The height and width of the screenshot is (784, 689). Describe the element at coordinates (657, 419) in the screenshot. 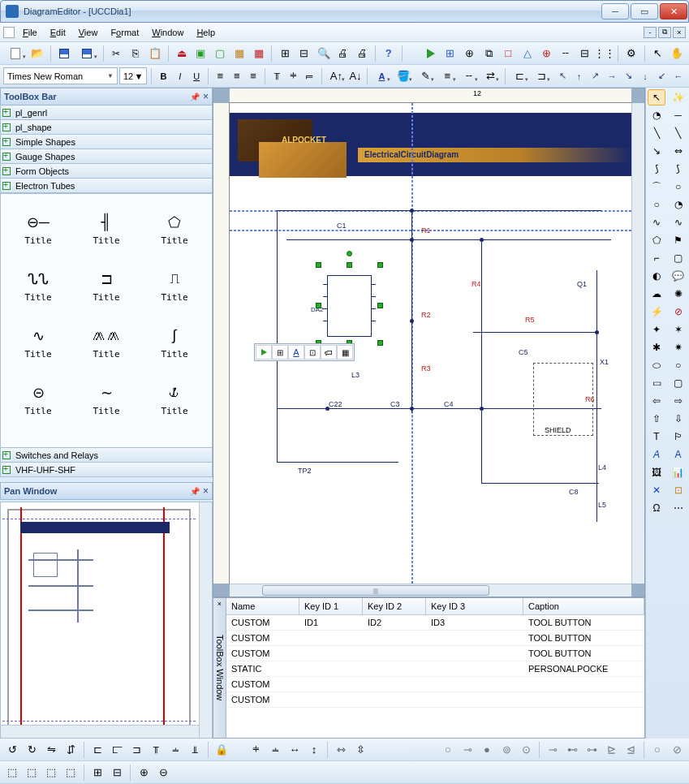

I see `uparrow-tool: ⇧` at that location.